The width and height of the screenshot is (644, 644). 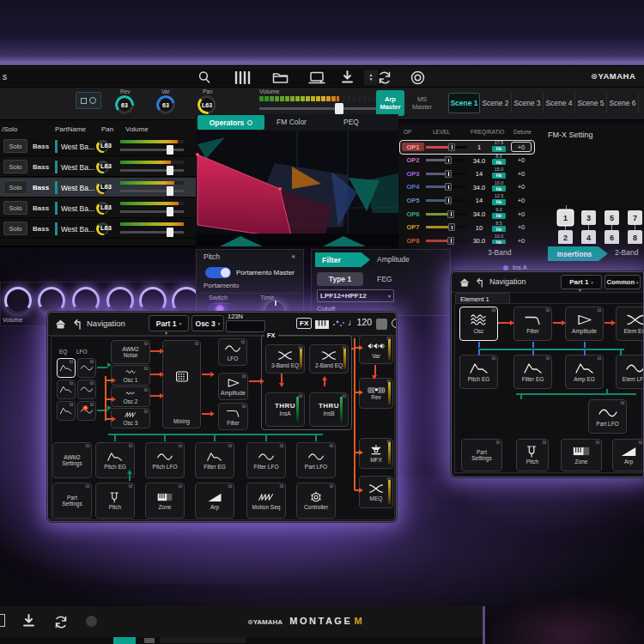 What do you see at coordinates (532, 324) in the screenshot?
I see `elem-box-filter: ⧉Filter` at bounding box center [532, 324].